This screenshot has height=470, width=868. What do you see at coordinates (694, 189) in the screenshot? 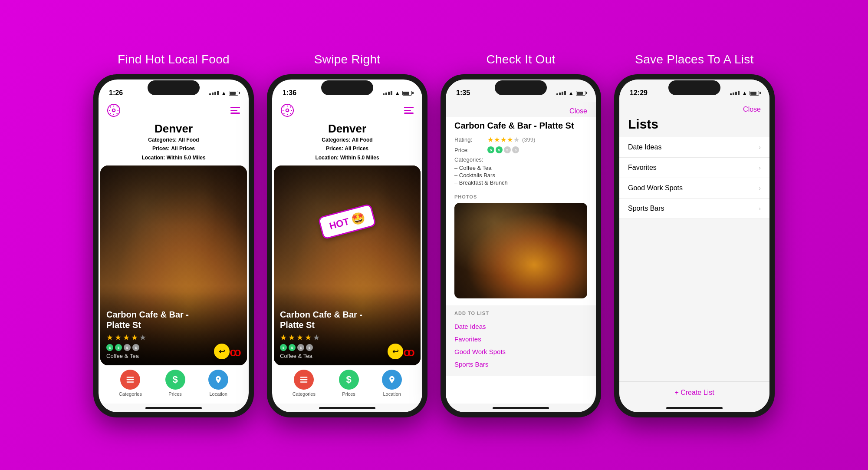
I see `list-row-good-work: Good Work Spots ›` at bounding box center [694, 189].